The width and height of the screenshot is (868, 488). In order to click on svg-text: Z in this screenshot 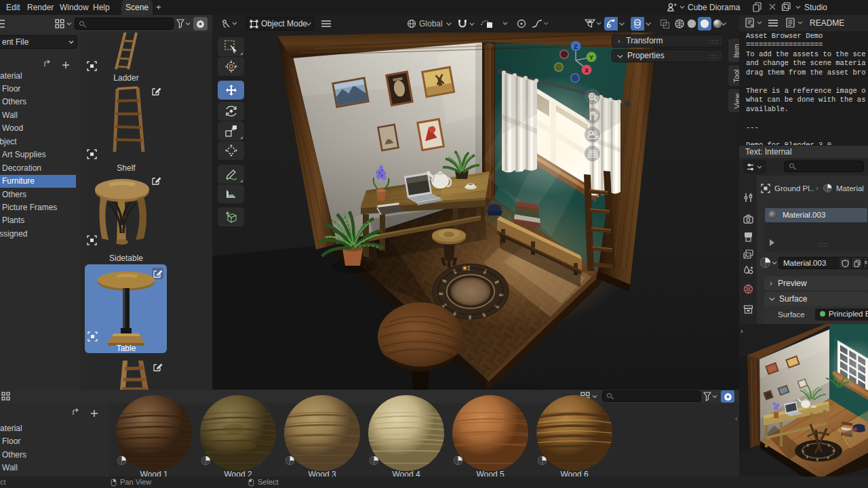, I will do `click(576, 47)`.